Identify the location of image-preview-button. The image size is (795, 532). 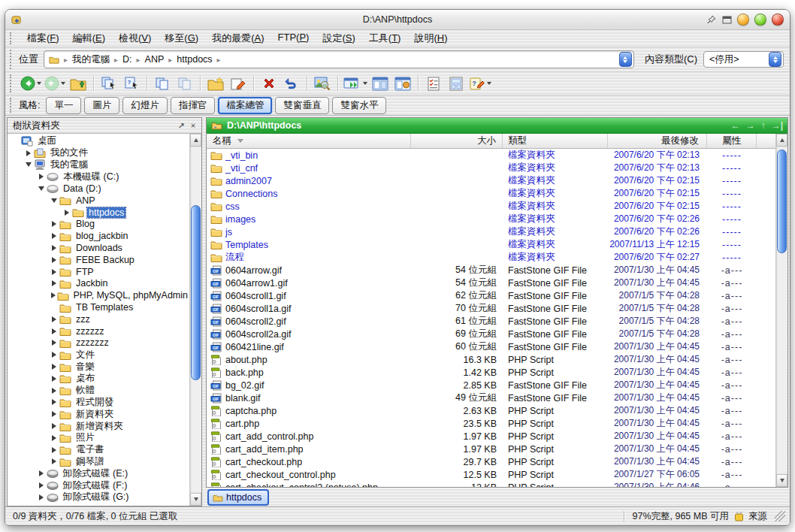
(322, 83).